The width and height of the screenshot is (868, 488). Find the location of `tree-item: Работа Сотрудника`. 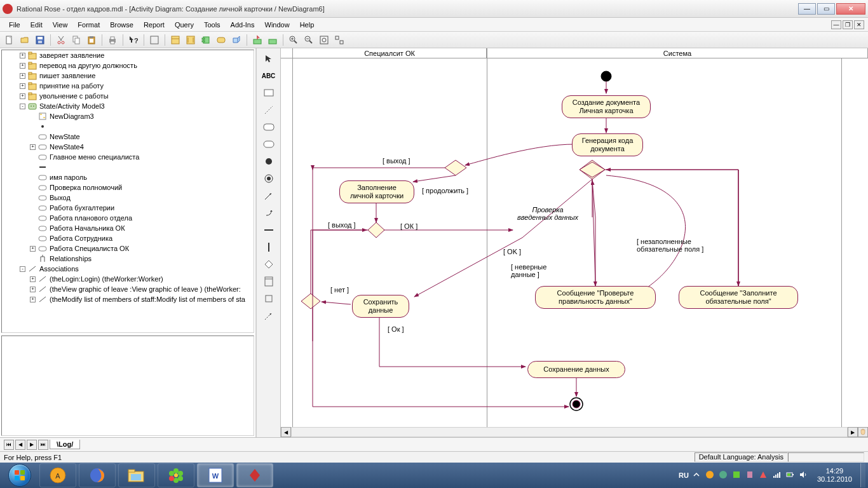

tree-item: Работа Сотрудника is located at coordinates (128, 238).